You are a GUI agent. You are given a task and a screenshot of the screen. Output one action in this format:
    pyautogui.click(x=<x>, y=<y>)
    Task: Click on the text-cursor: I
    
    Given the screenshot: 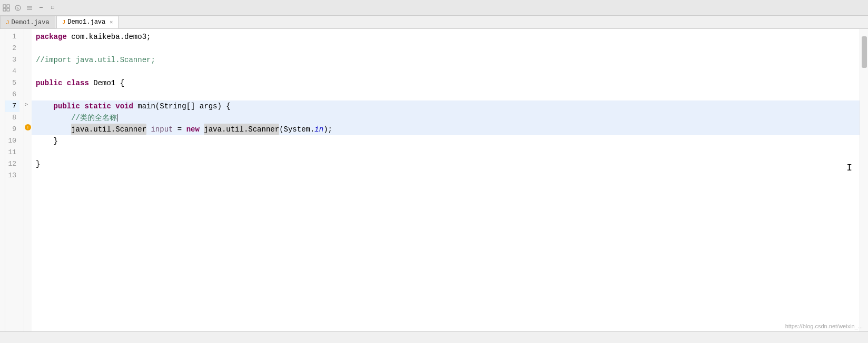 What is the action you would take?
    pyautogui.click(x=849, y=168)
    